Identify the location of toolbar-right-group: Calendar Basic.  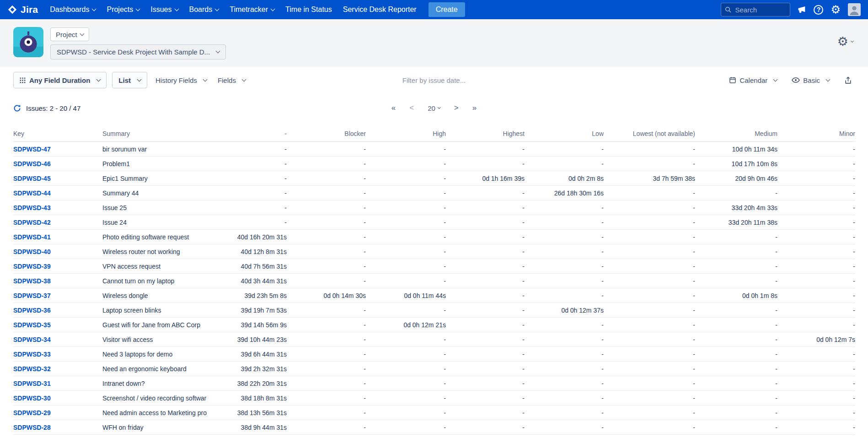
(790, 81).